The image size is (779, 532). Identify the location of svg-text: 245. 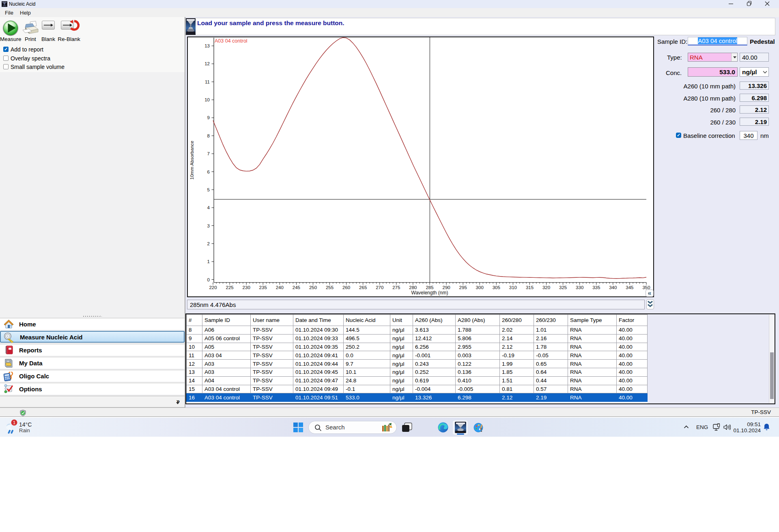
(296, 287).